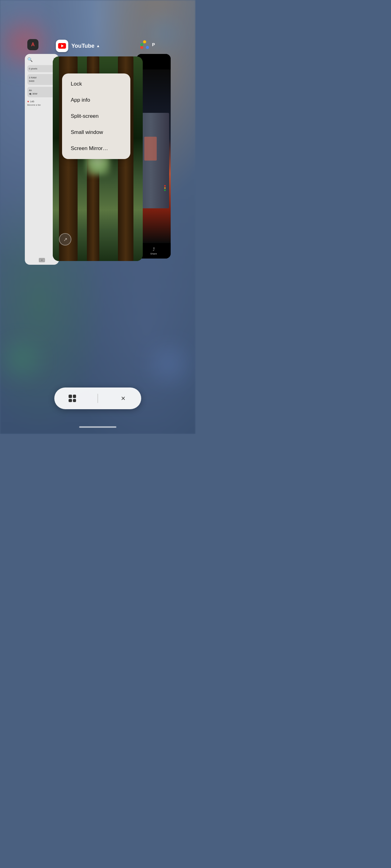 The image size is (391, 868). Describe the element at coordinates (42, 69) in the screenshot. I see `antutu-data-pixels: 0 pixels` at that location.